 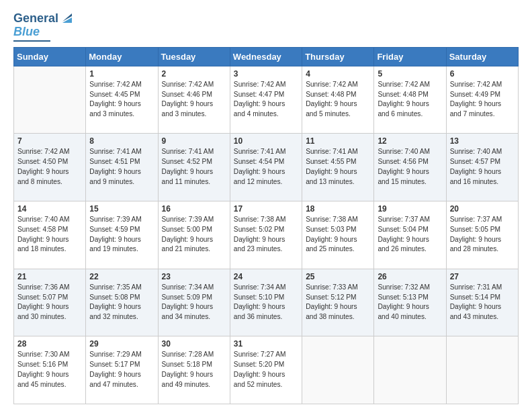 I want to click on day-number: 23, so click(x=194, y=277).